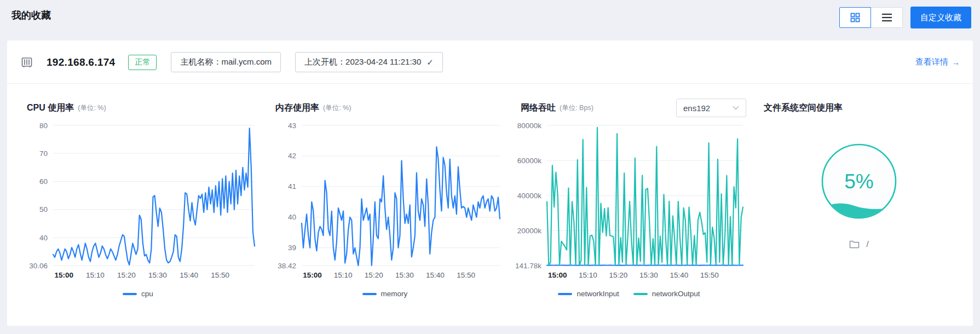  What do you see at coordinates (44, 126) in the screenshot?
I see `y-axis-tick: 80` at bounding box center [44, 126].